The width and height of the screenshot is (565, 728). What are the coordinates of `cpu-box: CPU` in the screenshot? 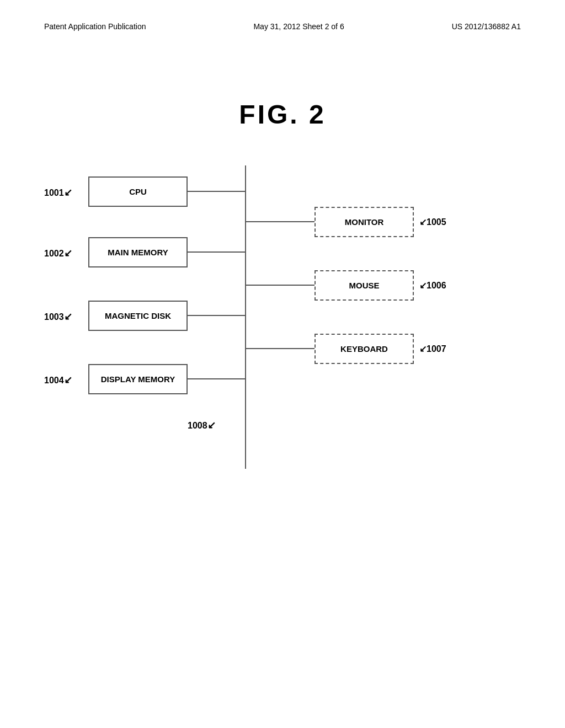 It's located at (138, 192).